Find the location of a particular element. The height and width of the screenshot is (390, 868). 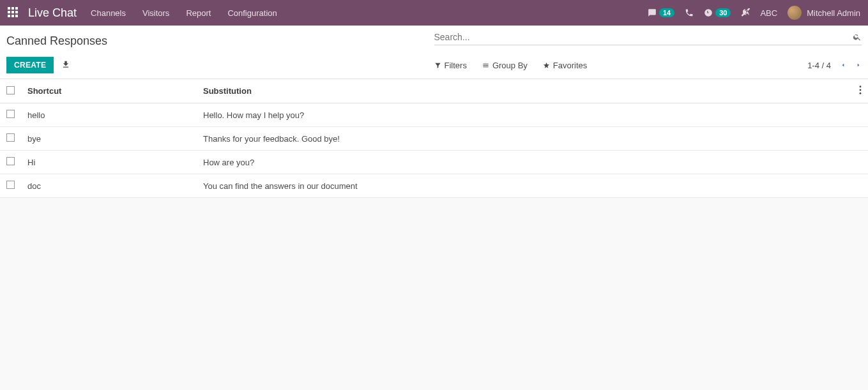

col-shortcut: Shortcut is located at coordinates (109, 91).